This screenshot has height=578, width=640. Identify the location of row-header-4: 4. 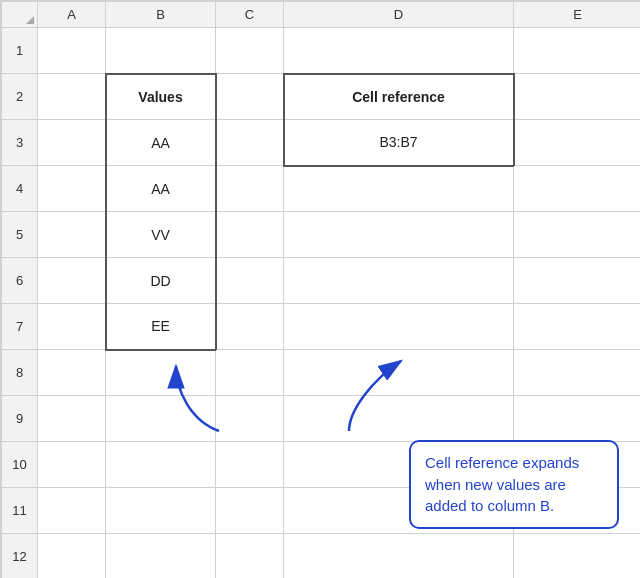
(20, 189).